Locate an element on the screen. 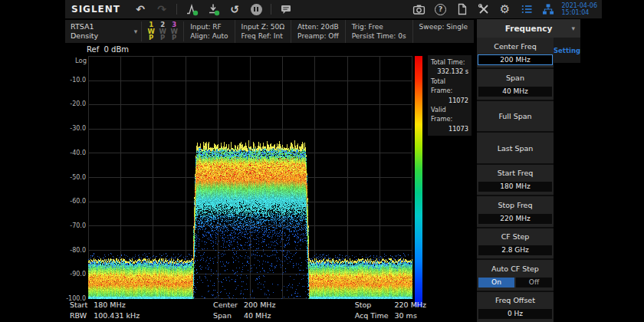 The height and width of the screenshot is (322, 644). y-tick: -20.0 is located at coordinates (75, 104).